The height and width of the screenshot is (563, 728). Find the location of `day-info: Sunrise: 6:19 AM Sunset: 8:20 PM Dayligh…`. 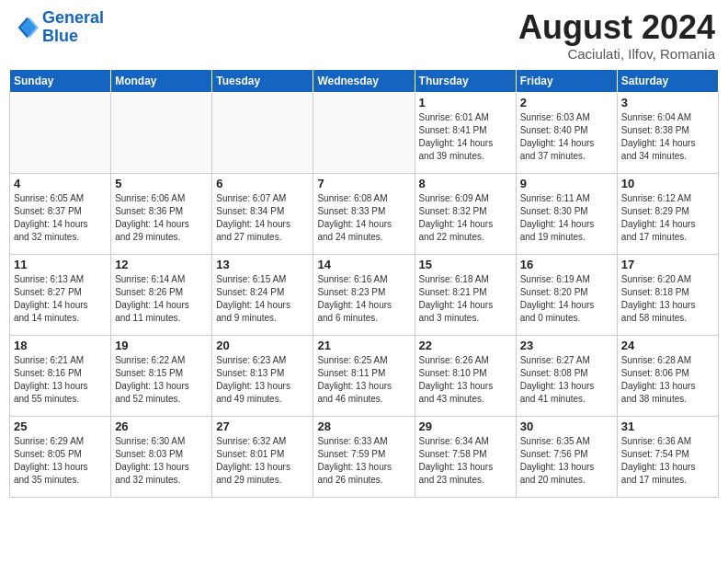

day-info: Sunrise: 6:19 AM Sunset: 8:20 PM Dayligh… is located at coordinates (566, 299).